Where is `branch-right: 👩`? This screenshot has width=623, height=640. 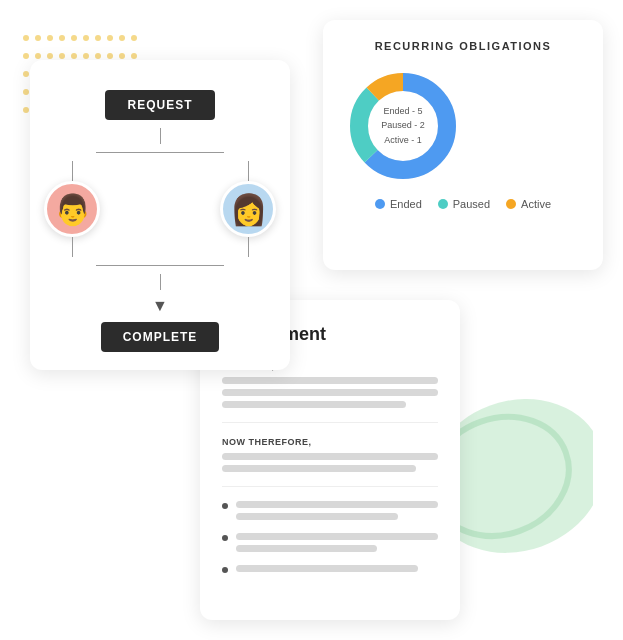 branch-right: 👩 is located at coordinates (248, 209).